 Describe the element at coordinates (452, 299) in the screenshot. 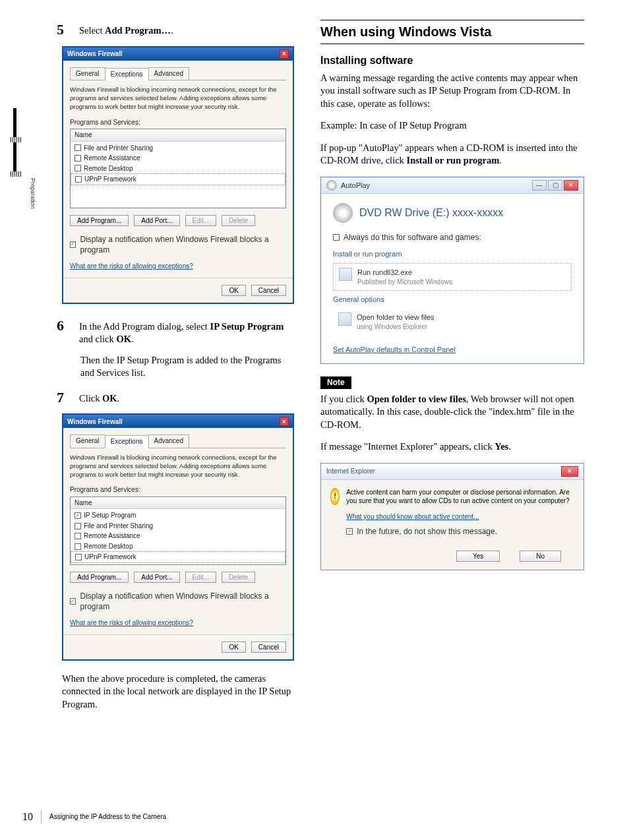

I see `general-group-title: General options` at that location.